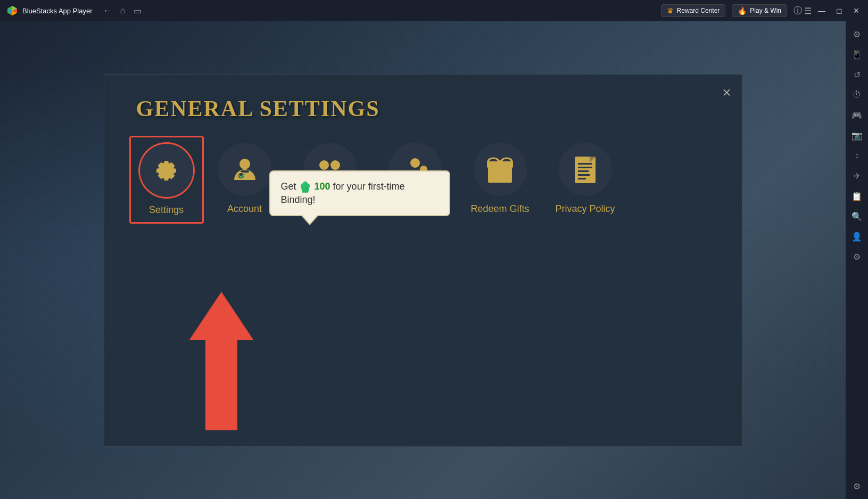 The height and width of the screenshot is (499, 868). What do you see at coordinates (305, 187) in the screenshot?
I see `gem-icon` at bounding box center [305, 187].